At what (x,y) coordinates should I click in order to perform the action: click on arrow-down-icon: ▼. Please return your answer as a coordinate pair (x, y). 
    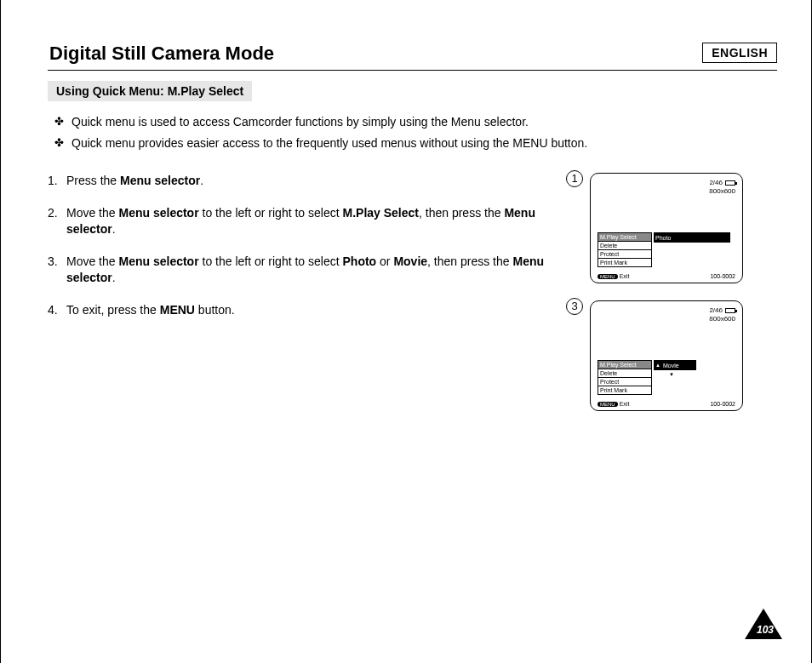
    Looking at the image, I should click on (672, 374).